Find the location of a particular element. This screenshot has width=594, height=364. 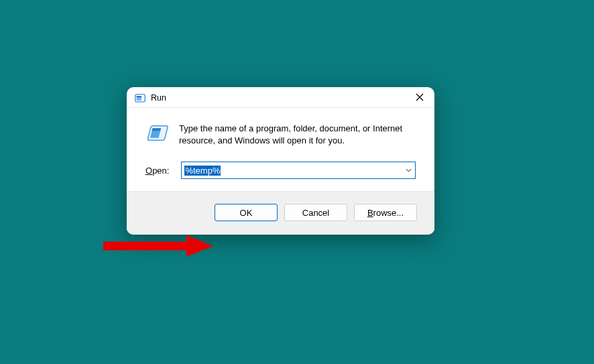

dialog-body: Type the name of a program, folder, docu… is located at coordinates (280, 149).